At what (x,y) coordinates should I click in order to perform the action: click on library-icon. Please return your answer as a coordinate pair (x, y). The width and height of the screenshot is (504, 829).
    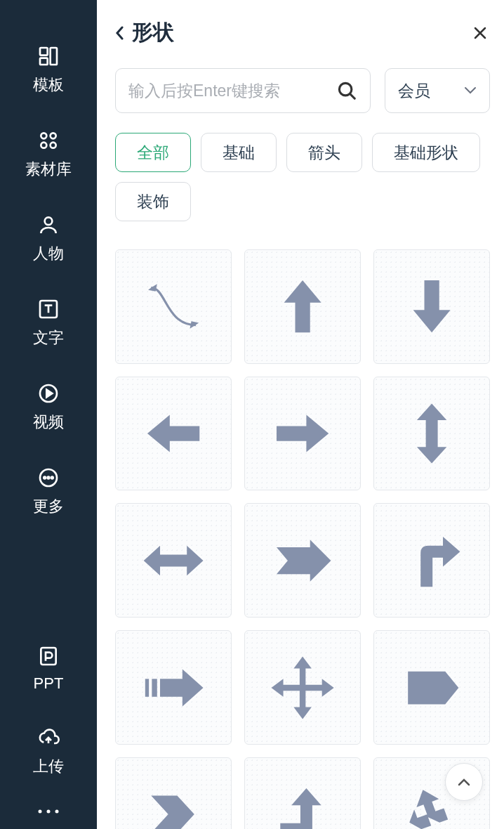
    Looking at the image, I should click on (48, 141).